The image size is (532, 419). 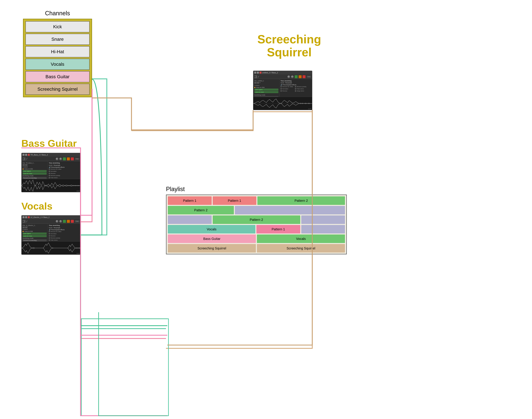 What do you see at coordinates (201, 210) in the screenshot?
I see `p2-block-1: Pattern 2` at bounding box center [201, 210].